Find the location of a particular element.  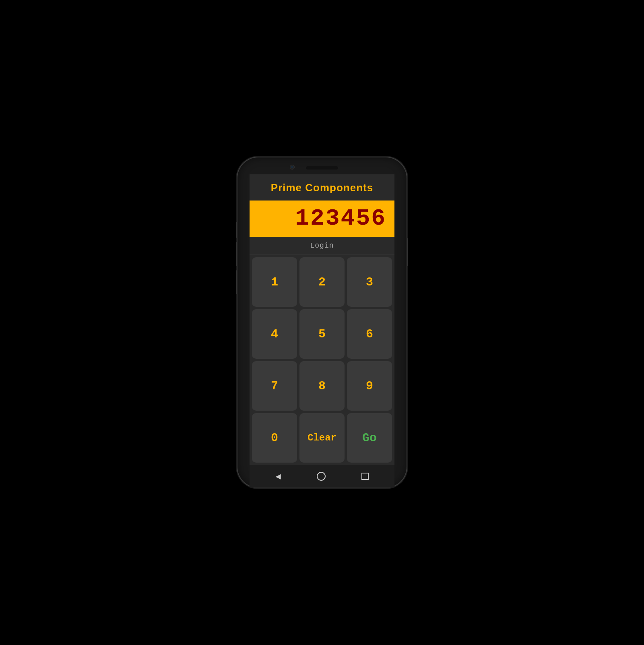

clear-button: Clear is located at coordinates (322, 438).